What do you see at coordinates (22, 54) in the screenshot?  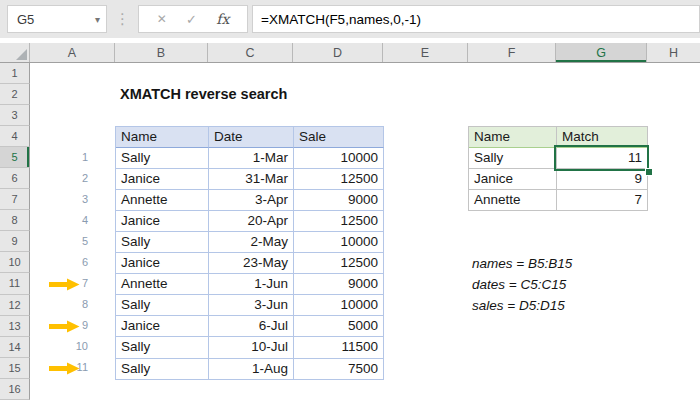 I see `select-all-triangle-icon` at bounding box center [22, 54].